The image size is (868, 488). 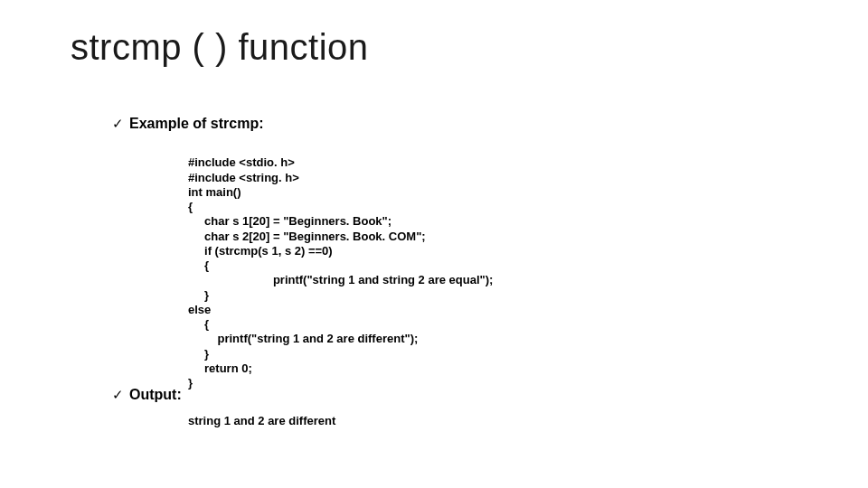 What do you see at coordinates (196, 124) in the screenshot?
I see `bullet-example-label: Example of strcmp:` at bounding box center [196, 124].